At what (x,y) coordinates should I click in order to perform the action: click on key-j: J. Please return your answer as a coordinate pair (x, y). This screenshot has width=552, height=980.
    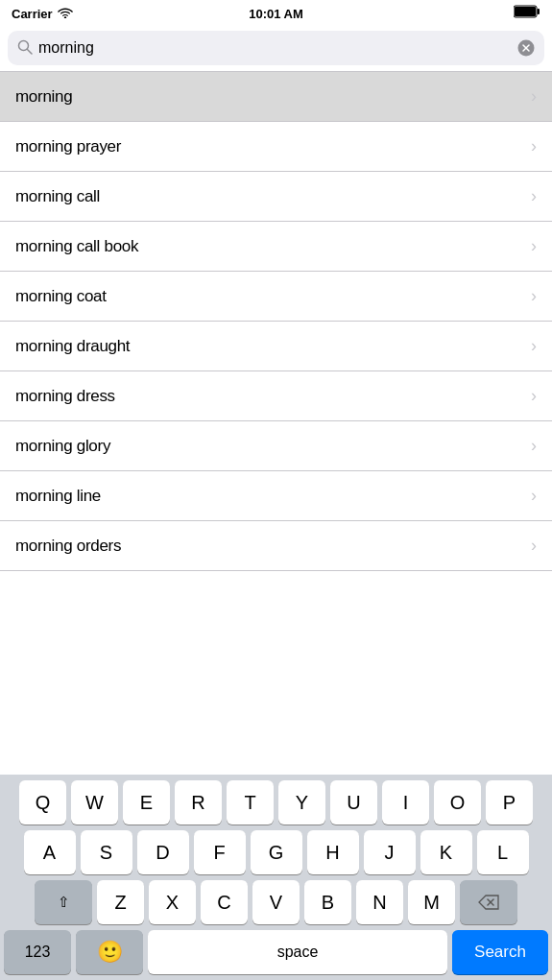
    Looking at the image, I should click on (390, 852).